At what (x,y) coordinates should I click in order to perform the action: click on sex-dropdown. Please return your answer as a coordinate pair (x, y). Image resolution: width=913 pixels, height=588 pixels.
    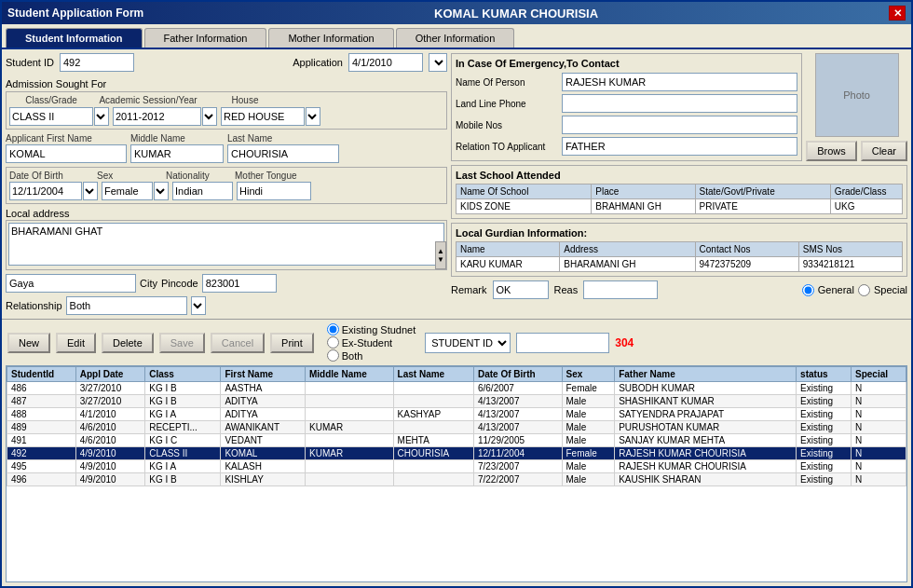
    Looking at the image, I should click on (161, 191).